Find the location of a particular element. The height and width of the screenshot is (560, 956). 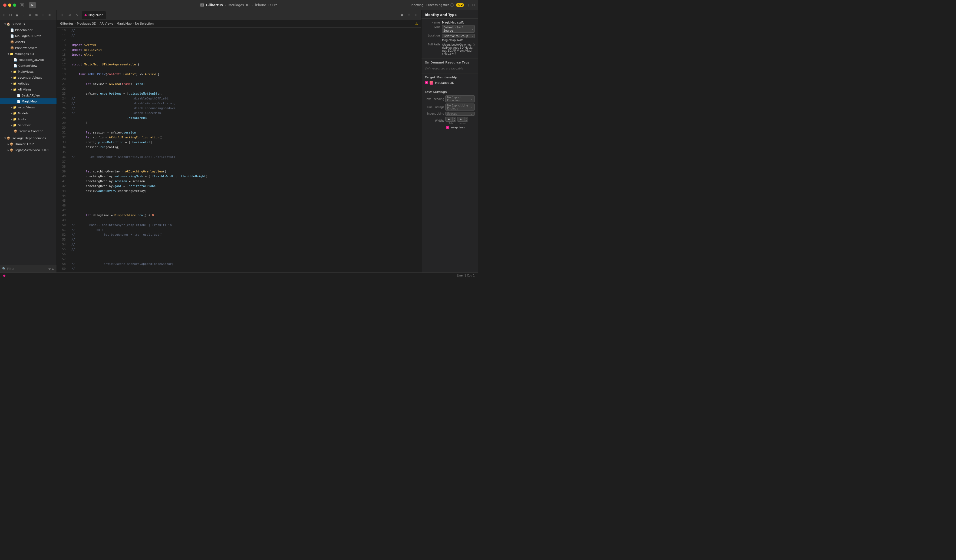

play-button: ▶ is located at coordinates (33, 5).